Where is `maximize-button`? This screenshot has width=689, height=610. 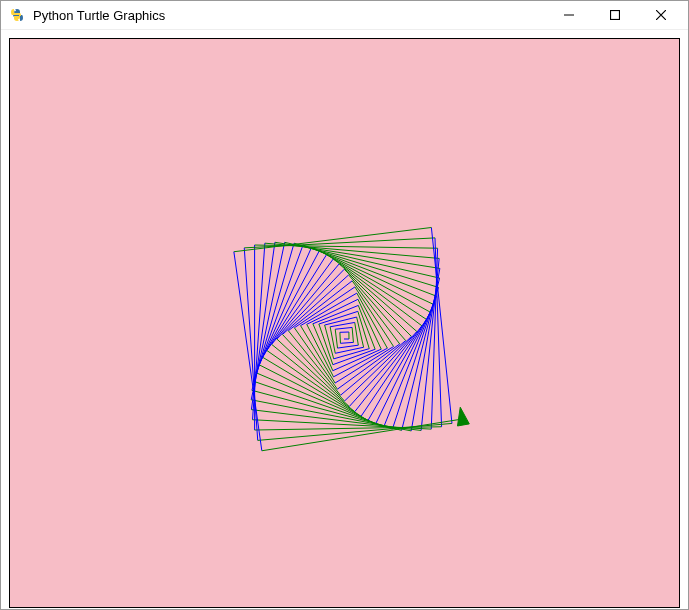
maximize-button is located at coordinates (615, 15).